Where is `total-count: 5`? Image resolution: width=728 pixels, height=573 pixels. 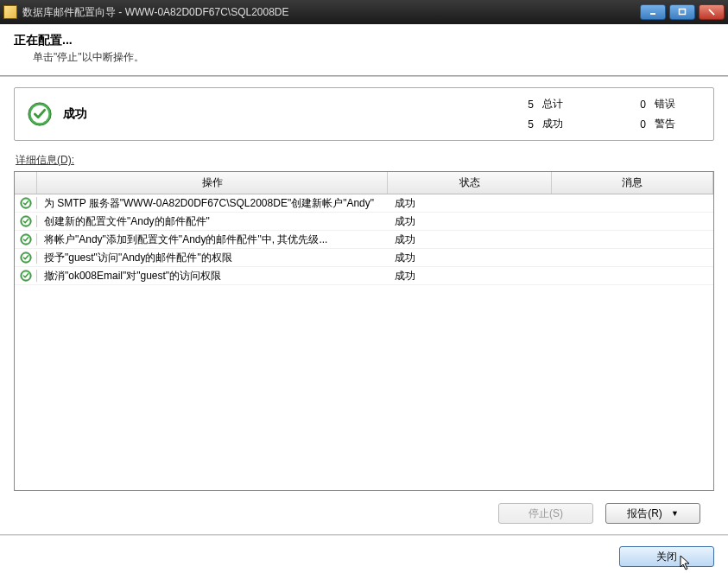 total-count: 5 is located at coordinates (525, 105).